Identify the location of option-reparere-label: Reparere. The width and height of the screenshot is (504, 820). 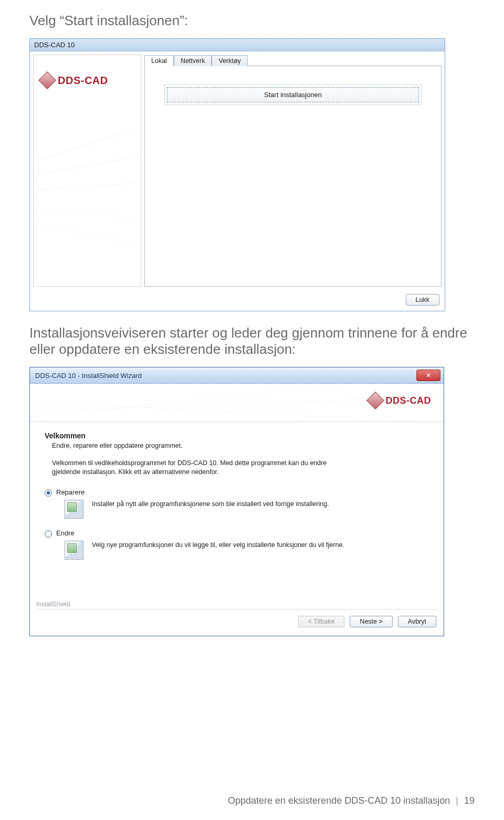
(70, 492).